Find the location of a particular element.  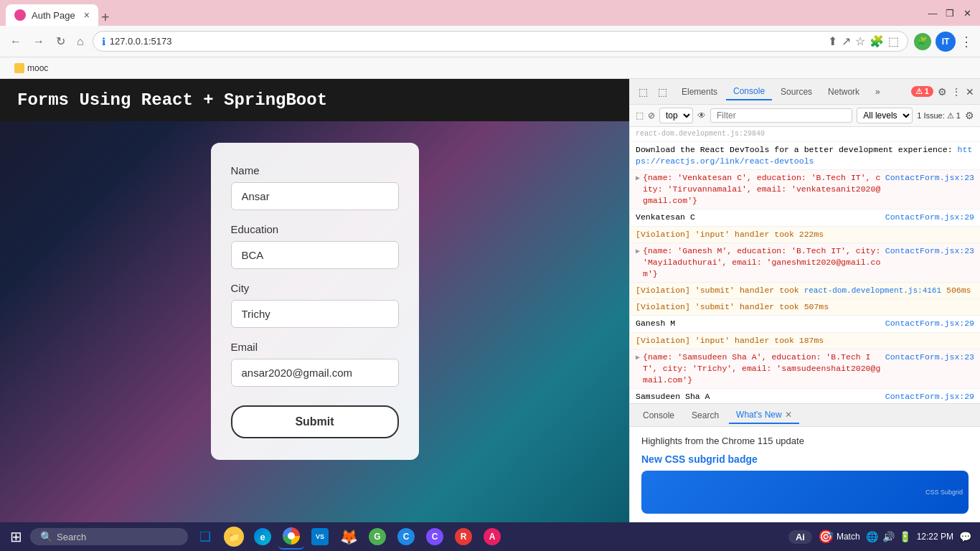

search-icon: 🔍 is located at coordinates (46, 537).